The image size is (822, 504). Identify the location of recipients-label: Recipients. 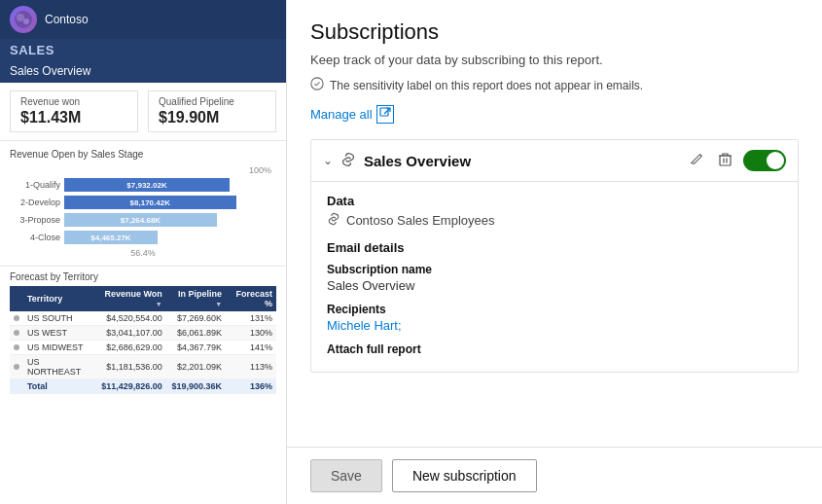
(554, 309).